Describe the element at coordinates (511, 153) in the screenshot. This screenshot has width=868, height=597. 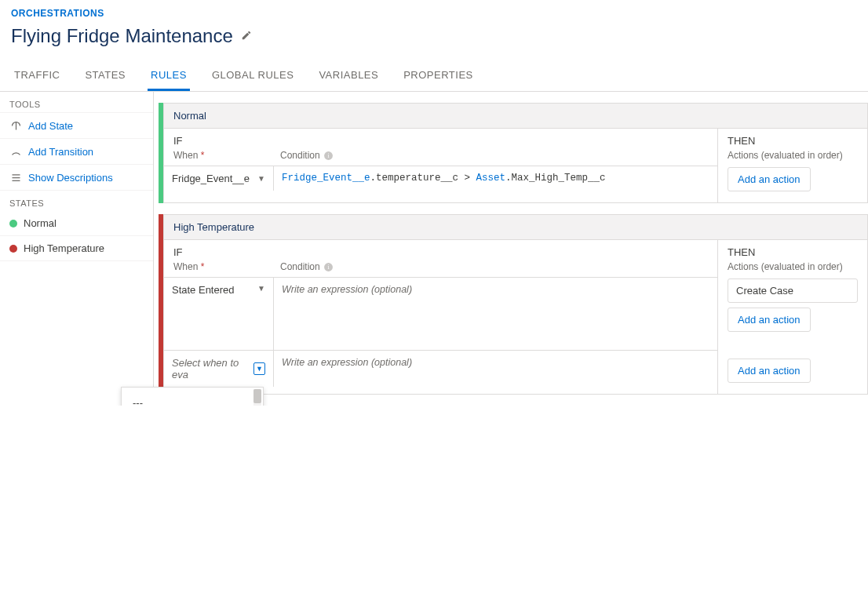
I see `rule-block-normal: Normal IF When * Condition i` at that location.